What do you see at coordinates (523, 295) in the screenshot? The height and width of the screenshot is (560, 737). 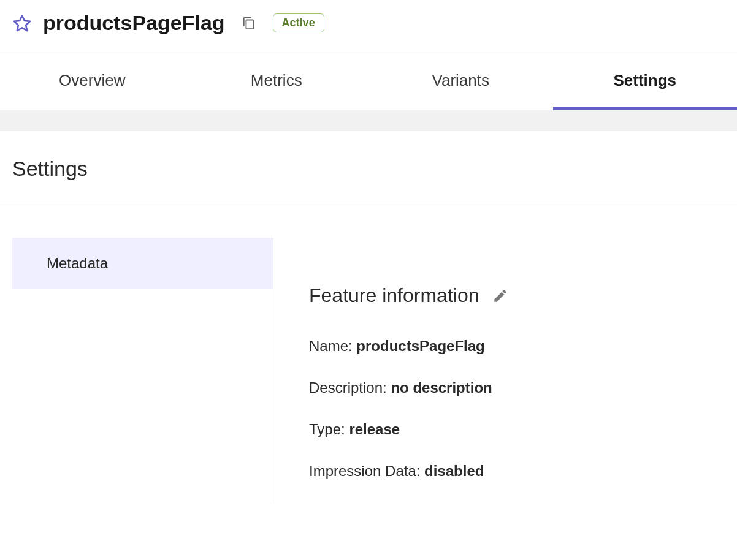 I see `section-title-row: Feature information` at bounding box center [523, 295].